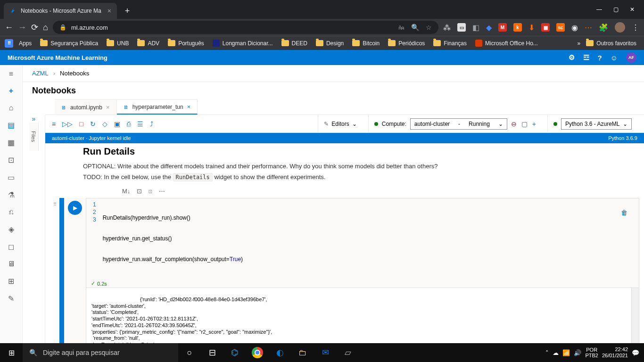  Describe the element at coordinates (127, 11) in the screenshot. I see `new-tab-button: +` at that location.